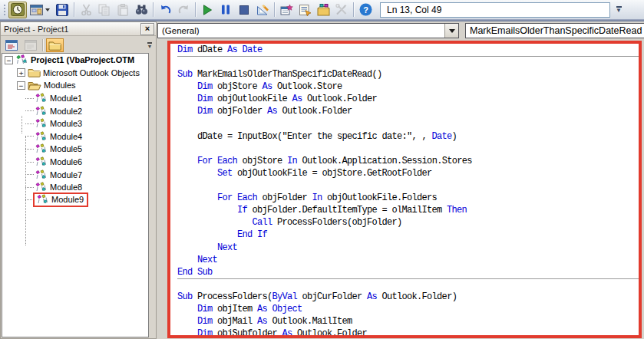 The width and height of the screenshot is (644, 339). Describe the element at coordinates (75, 98) in the screenshot. I see `tree-item-module1: Module1` at that location.